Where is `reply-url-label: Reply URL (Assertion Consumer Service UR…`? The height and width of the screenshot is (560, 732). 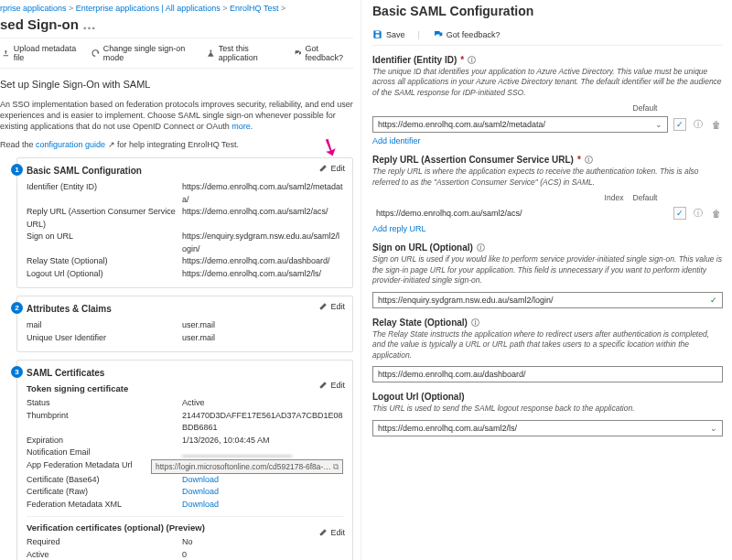 reply-url-label: Reply URL (Assertion Consumer Service UR… is located at coordinates (547, 159).